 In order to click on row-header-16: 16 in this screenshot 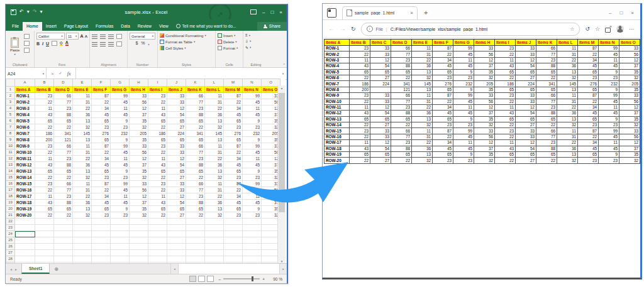, I will do `click(11, 184)`.